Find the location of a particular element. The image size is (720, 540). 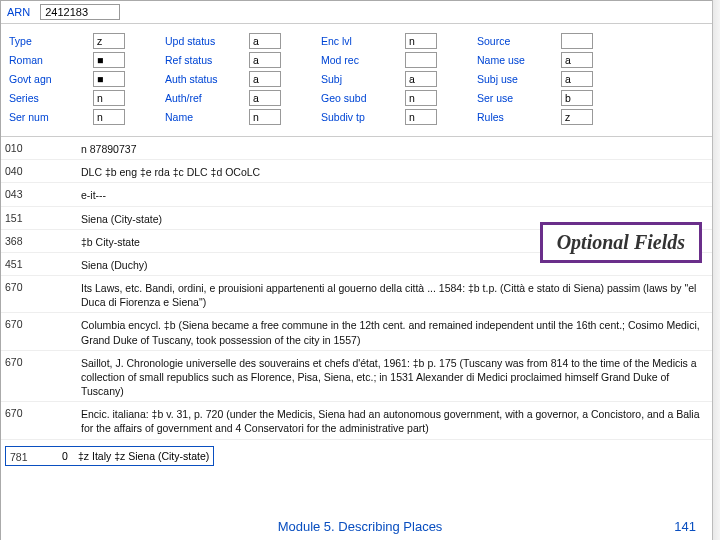

slide-footer: Module 5. Describing Places 141 is located at coordinates (360, 526).